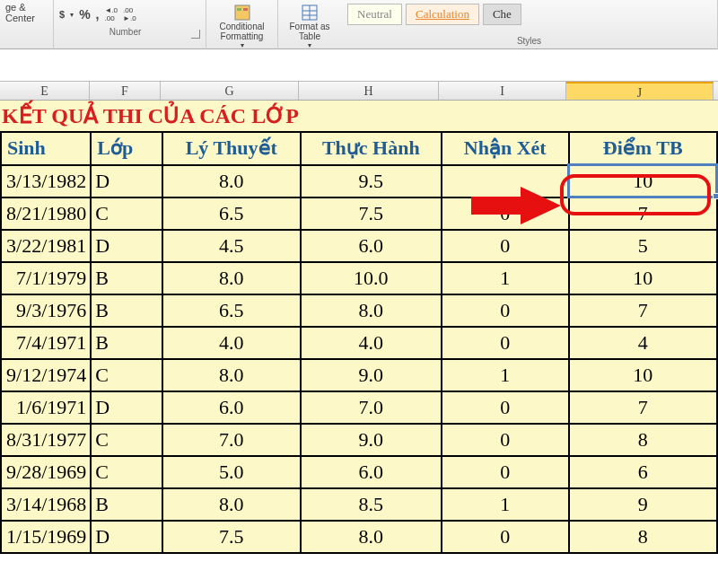 The width and height of the screenshot is (718, 588). Describe the element at coordinates (46, 505) in the screenshot. I see `cell: 3/14/1968` at that location.